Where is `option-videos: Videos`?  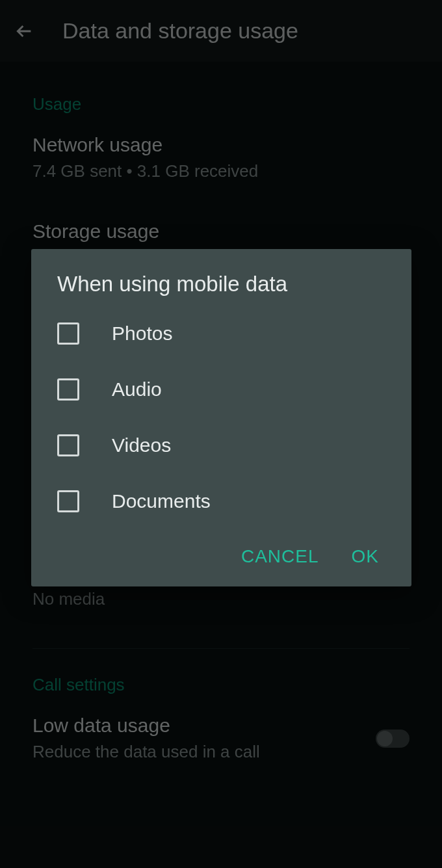 option-videos: Videos is located at coordinates (221, 445).